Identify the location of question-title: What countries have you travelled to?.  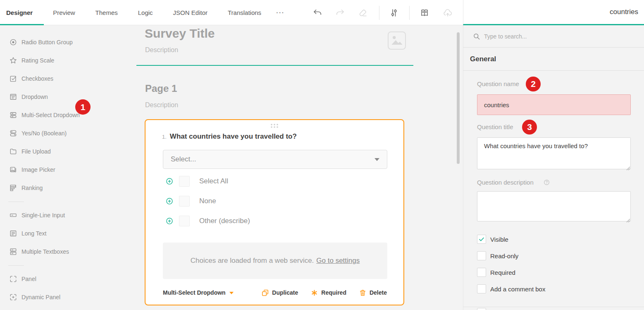
(233, 137).